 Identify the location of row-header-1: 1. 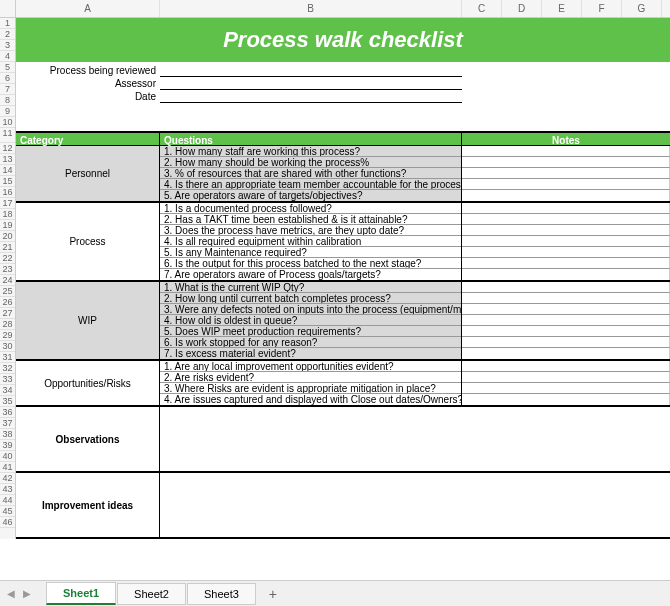
(8, 24).